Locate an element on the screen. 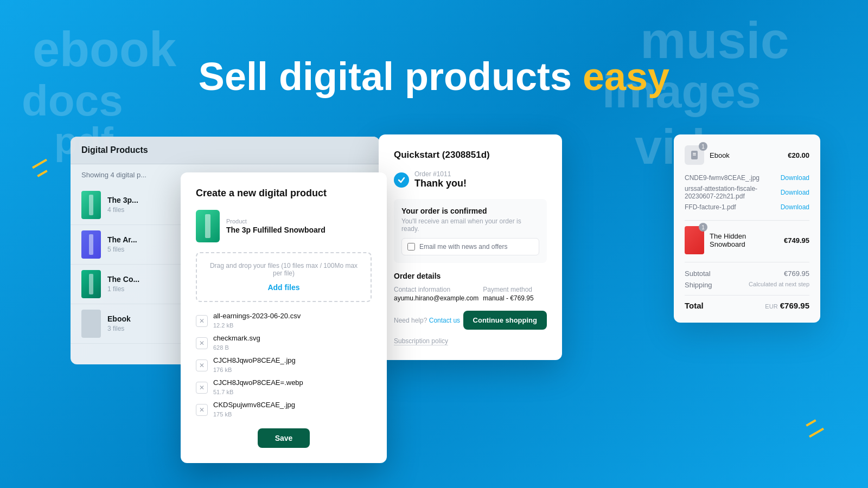  file-row: FFD-facture-1.pdf Download is located at coordinates (747, 207).